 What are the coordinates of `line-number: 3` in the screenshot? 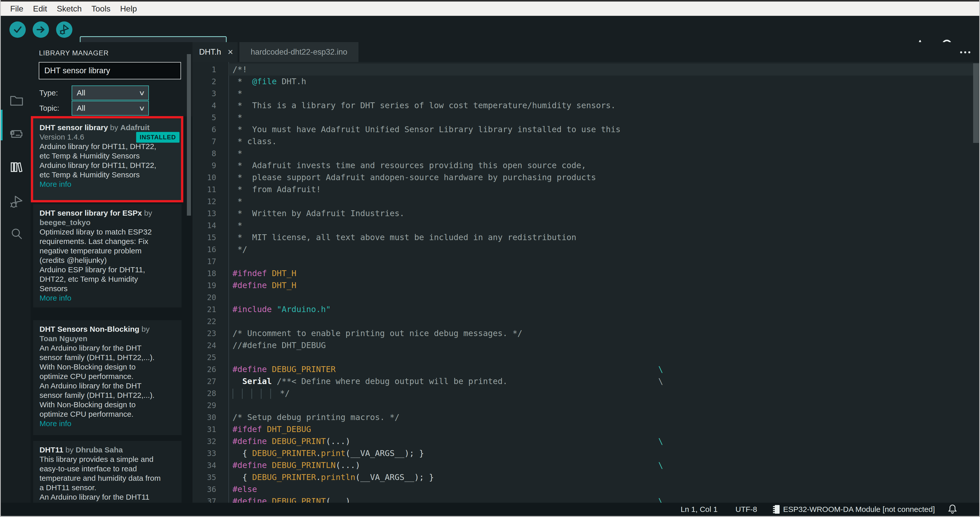 It's located at (204, 94).